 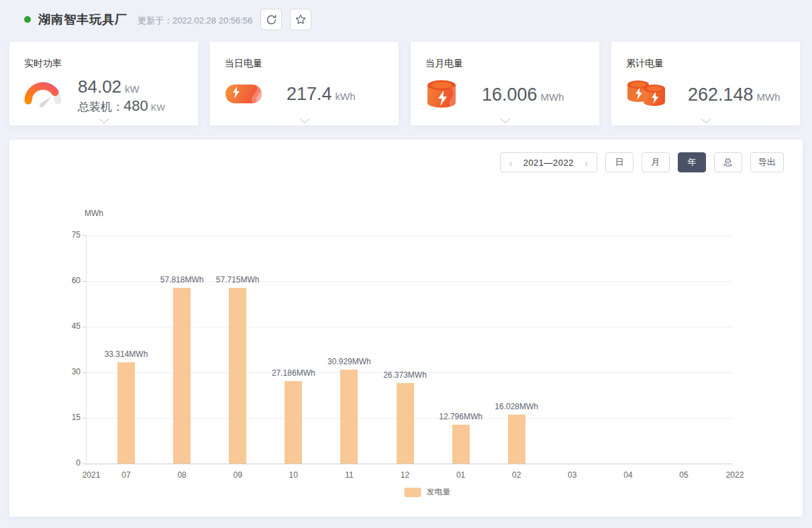 I want to click on x-year-start-label: 2021, so click(x=91, y=475).